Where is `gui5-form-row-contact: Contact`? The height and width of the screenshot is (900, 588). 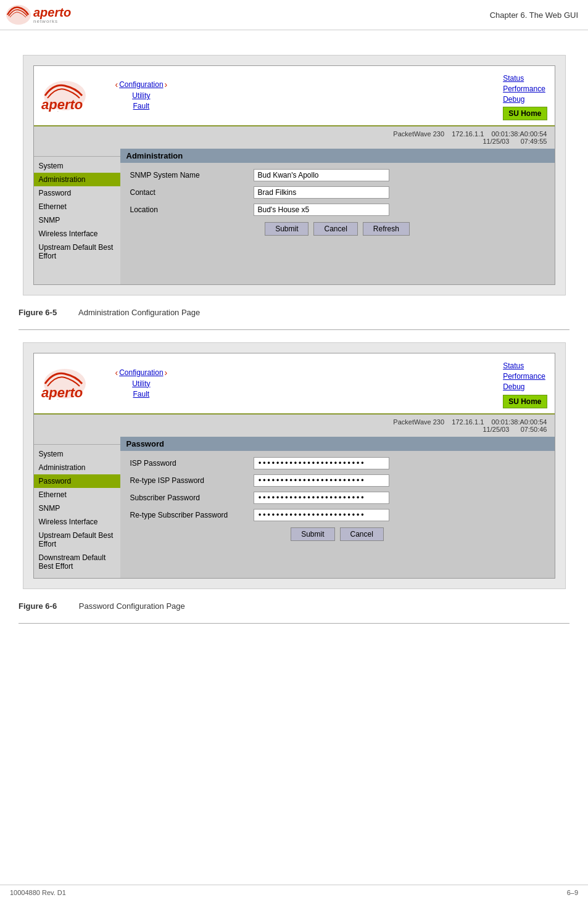 gui5-form-row-contact: Contact is located at coordinates (337, 192).